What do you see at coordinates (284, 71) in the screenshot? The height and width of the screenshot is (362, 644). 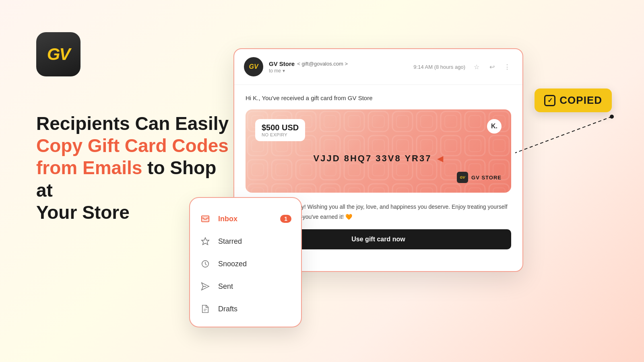 I see `dropdown-arrow: ▾` at bounding box center [284, 71].